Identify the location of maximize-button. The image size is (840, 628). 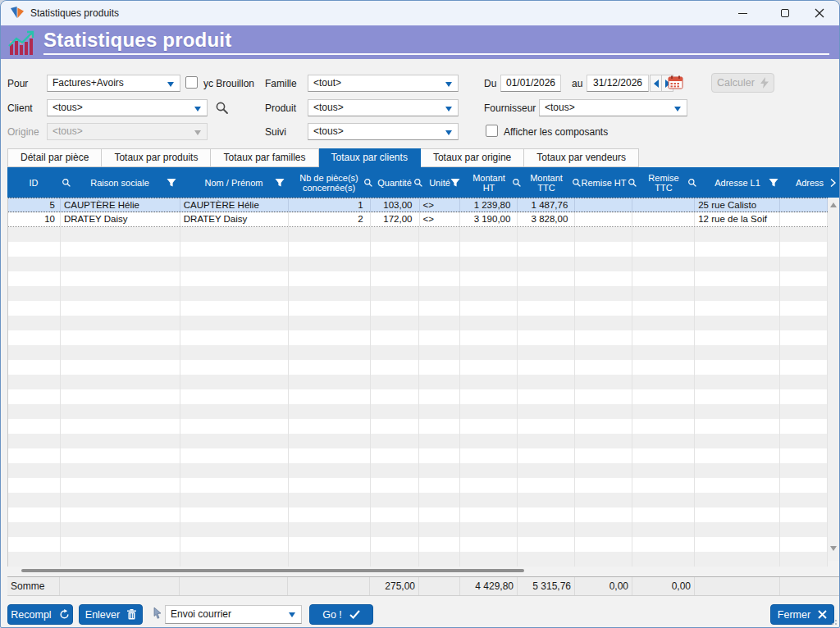
(785, 13).